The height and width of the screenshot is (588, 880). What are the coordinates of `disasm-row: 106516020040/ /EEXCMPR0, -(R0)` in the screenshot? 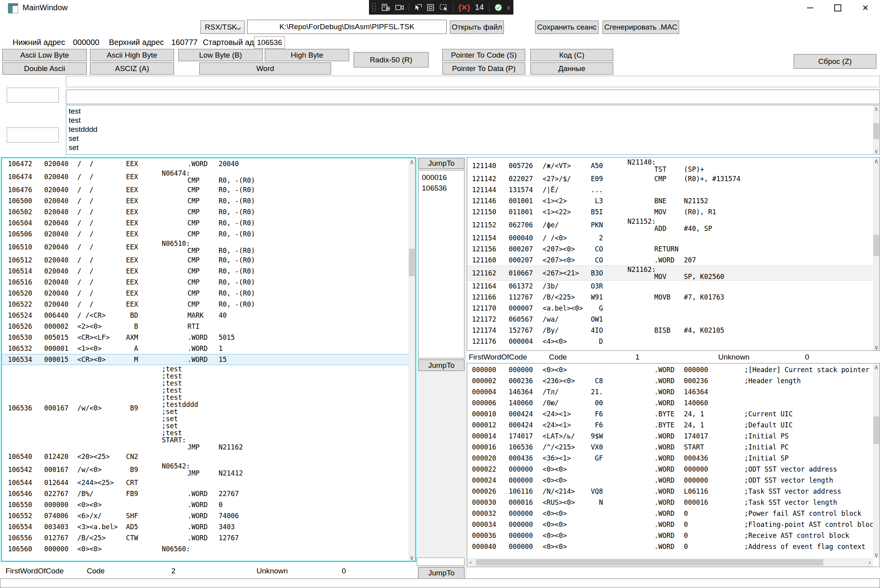 It's located at (205, 282).